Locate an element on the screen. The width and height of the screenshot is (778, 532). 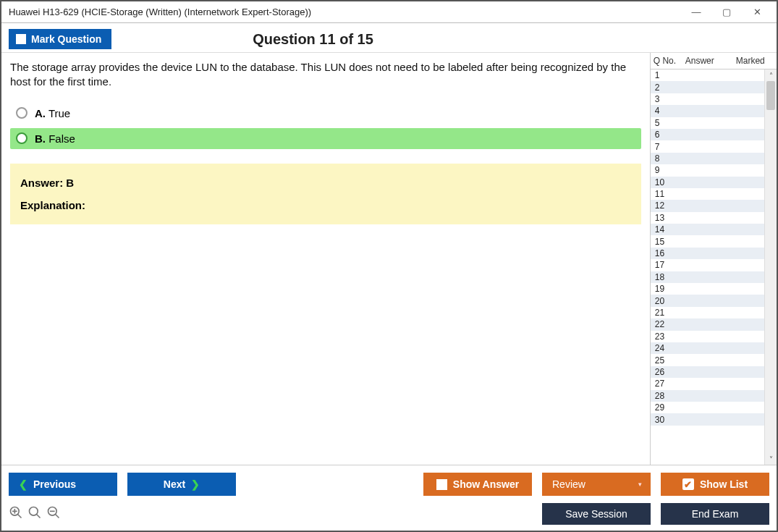
list-item: 6 is located at coordinates (708, 135).